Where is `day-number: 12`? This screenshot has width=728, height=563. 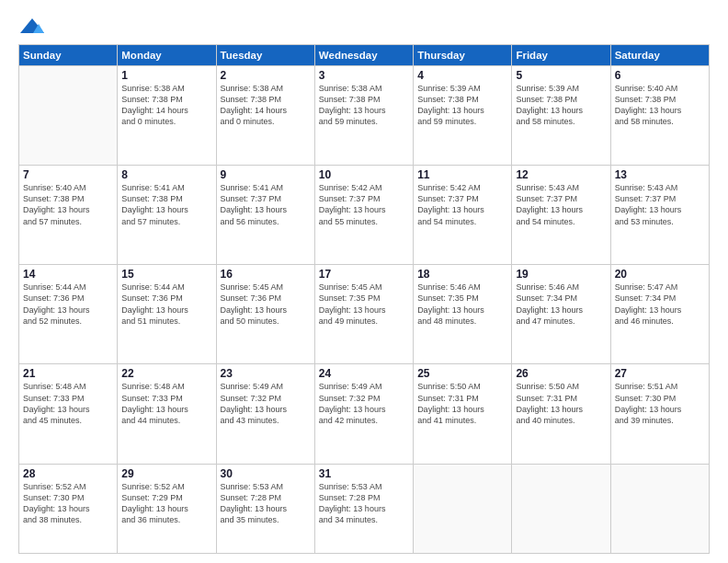
day-number: 12 is located at coordinates (561, 175).